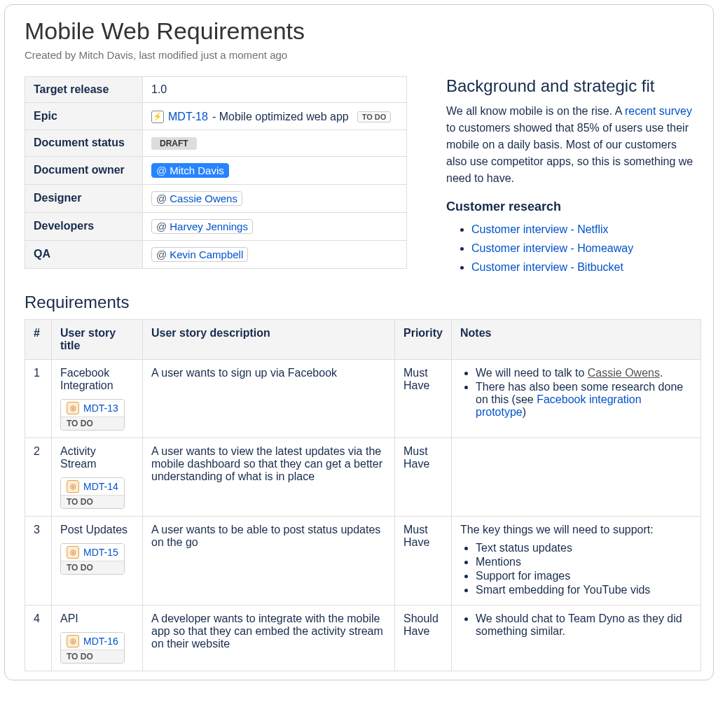  Describe the element at coordinates (97, 379) in the screenshot. I see `story-title: Facebook Integration` at that location.